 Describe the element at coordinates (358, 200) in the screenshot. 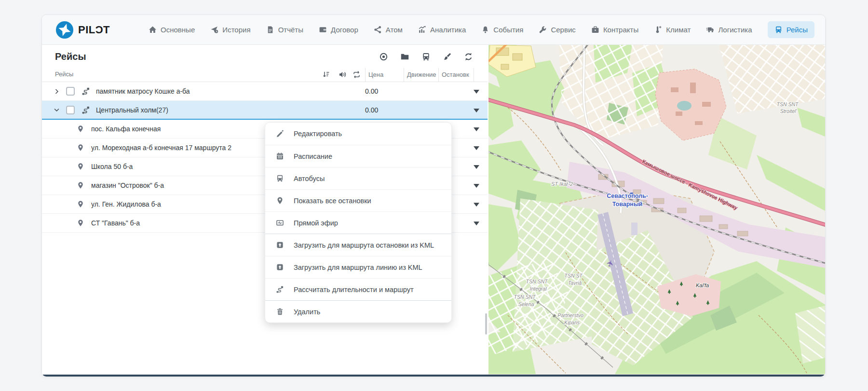

I see `menu-item-show-stops: Показать все остановки` at that location.